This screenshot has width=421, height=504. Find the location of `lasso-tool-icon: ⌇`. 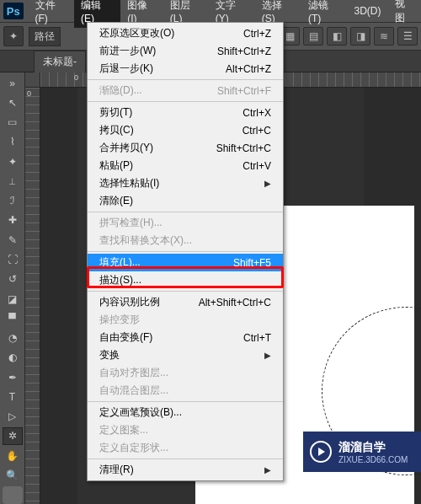

lasso-tool-icon: ⌇ is located at coordinates (13, 142).